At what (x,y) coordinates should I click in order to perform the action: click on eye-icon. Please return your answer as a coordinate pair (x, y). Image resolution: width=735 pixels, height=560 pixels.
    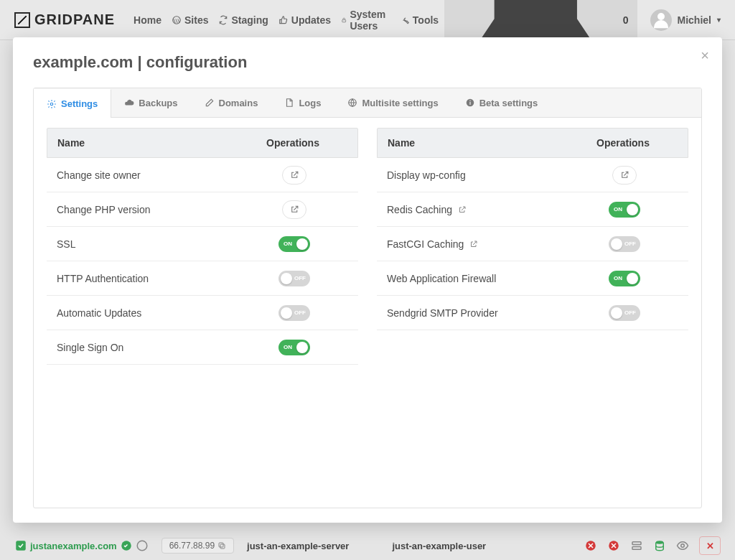
    Looking at the image, I should click on (683, 546).